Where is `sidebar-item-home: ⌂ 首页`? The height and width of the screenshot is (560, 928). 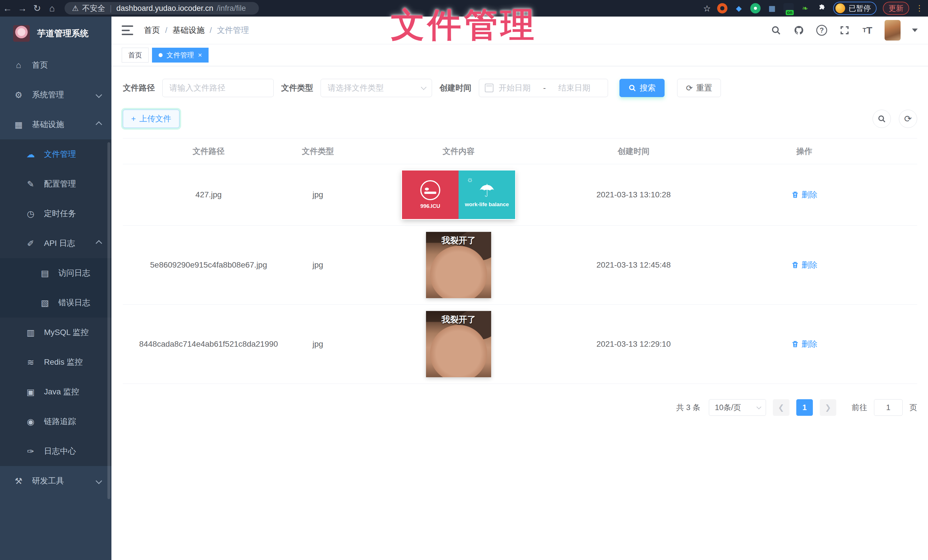 sidebar-item-home: ⌂ 首页 is located at coordinates (56, 65).